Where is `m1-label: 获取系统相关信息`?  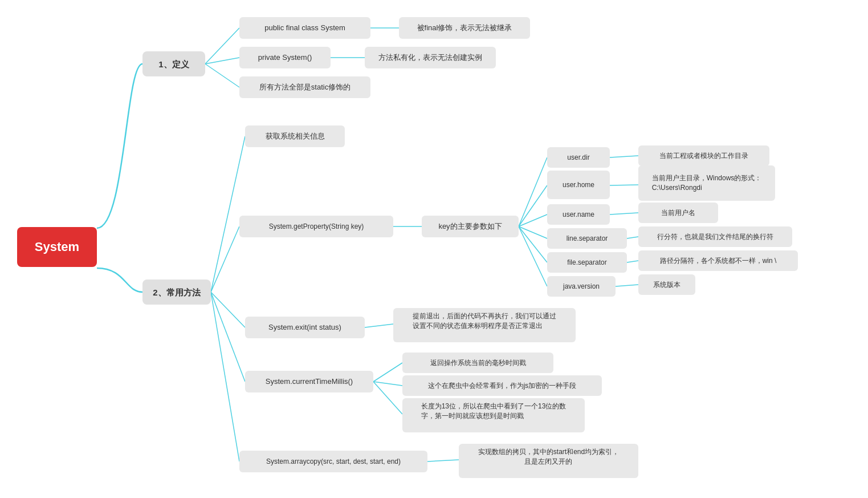
m1-label: 获取系统相关信息 is located at coordinates (295, 136).